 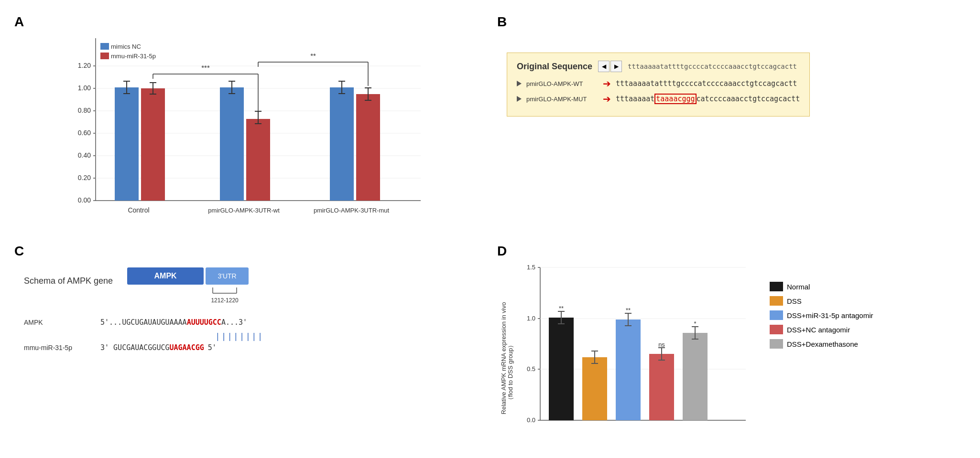 What do you see at coordinates (825, 344) in the screenshot?
I see `legend-dexa: DSS+Dexamethasone` at bounding box center [825, 344].